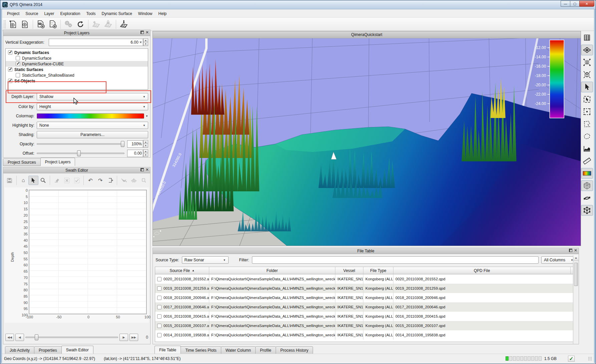 The height and width of the screenshot is (364, 596). I want to click on swath-angle-icon, so click(124, 180).